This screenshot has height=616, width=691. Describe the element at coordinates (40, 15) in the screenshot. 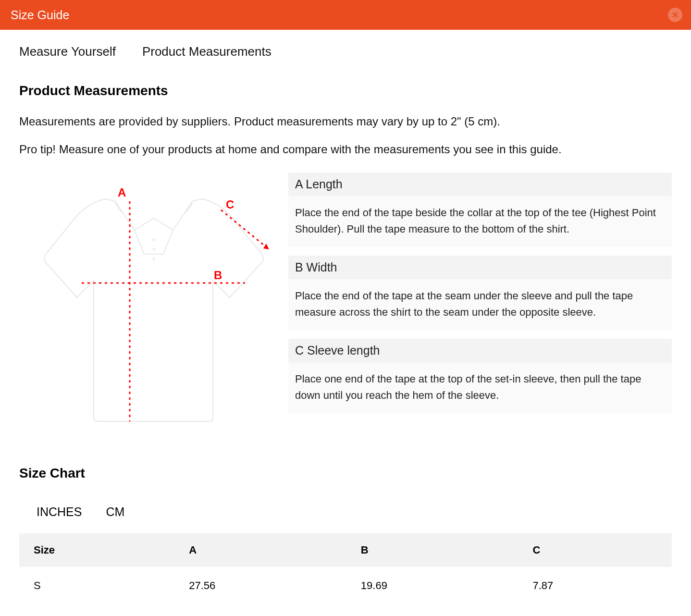

I see `modal-title: Size Guide` at that location.